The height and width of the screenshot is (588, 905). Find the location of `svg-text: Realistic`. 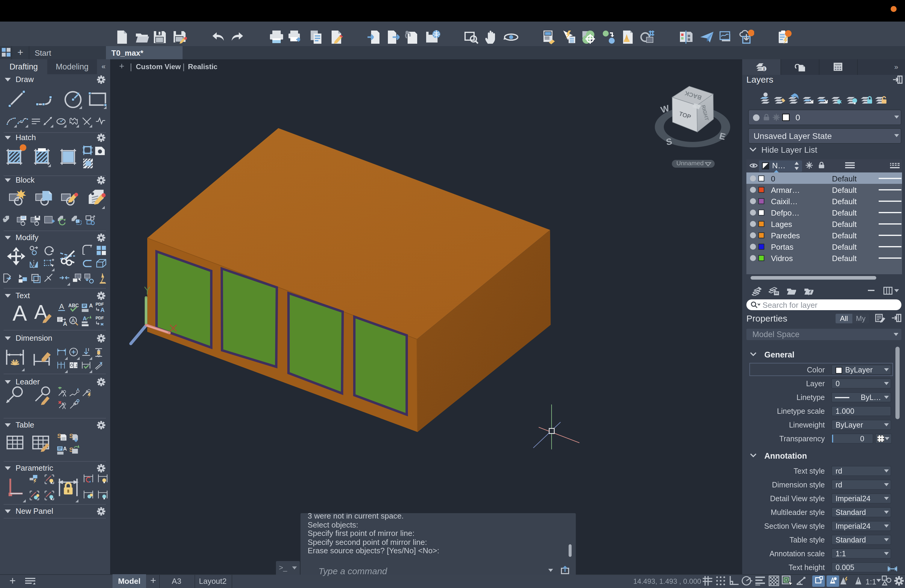

svg-text: Realistic is located at coordinates (203, 67).